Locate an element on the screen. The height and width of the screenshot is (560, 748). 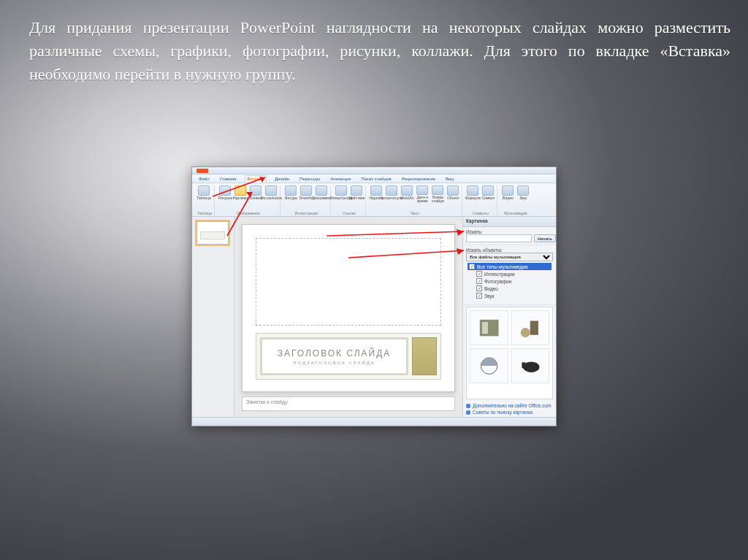
btn-photoalbum: Фотоальбом is located at coordinates (271, 194).